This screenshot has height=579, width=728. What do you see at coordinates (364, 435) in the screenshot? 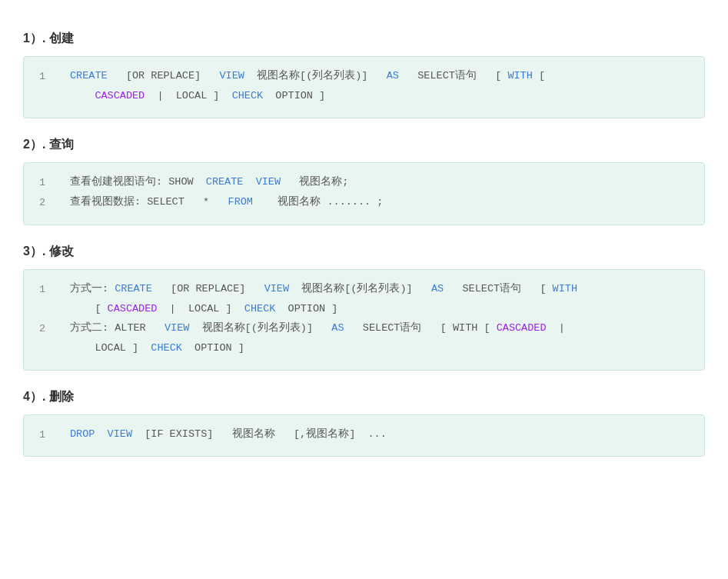
I see `code-line: 1DROP VIEW [IF EXISTS] 视图名称 [,视图名称] ...` at bounding box center [364, 435].